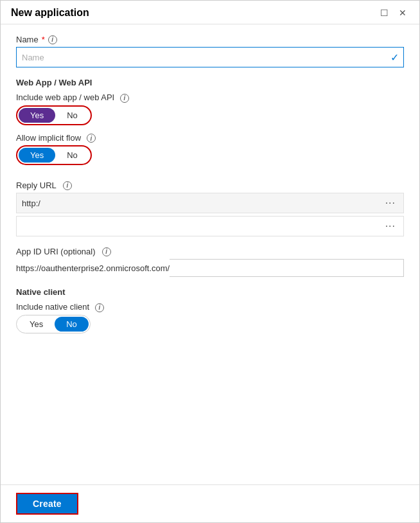 Image resolution: width=420 pixels, height=523 pixels. What do you see at coordinates (210, 13) in the screenshot?
I see `dialog-header: New application ☐ ✕` at bounding box center [210, 13].